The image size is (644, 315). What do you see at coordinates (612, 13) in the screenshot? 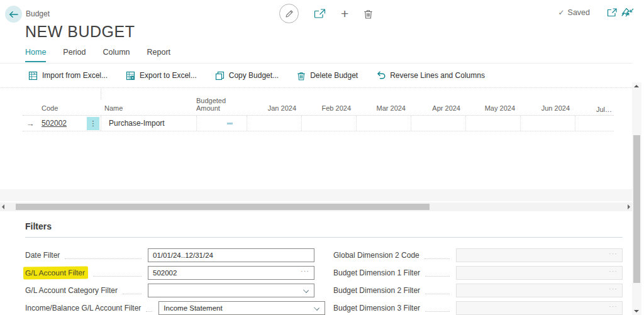
I see `open-in-new-window-icon` at bounding box center [612, 13].